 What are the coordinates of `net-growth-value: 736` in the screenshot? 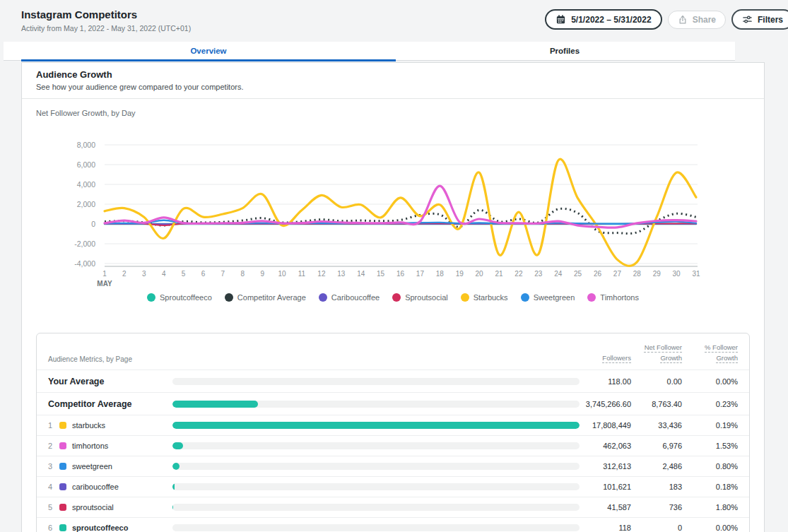 It's located at (657, 507).